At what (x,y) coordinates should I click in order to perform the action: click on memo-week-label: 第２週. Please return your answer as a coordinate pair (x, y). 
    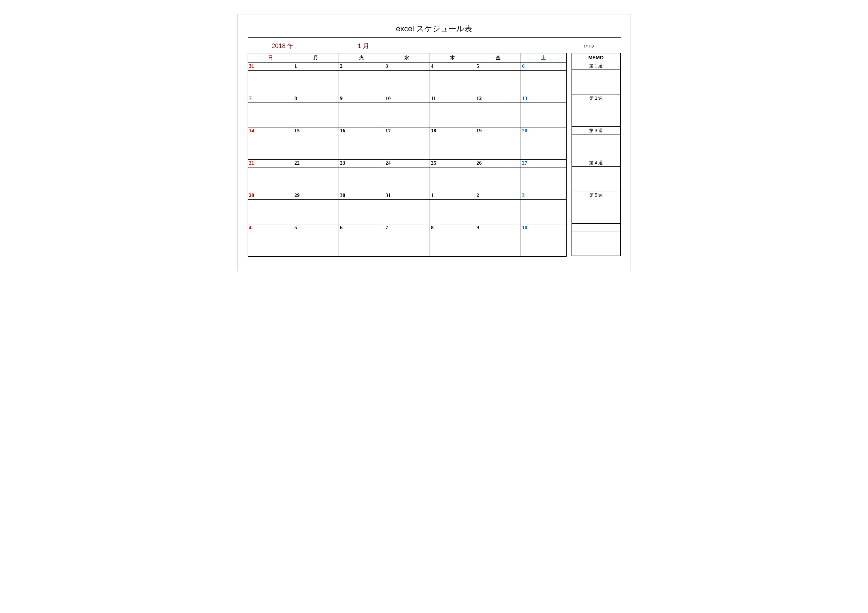
    Looking at the image, I should click on (596, 98).